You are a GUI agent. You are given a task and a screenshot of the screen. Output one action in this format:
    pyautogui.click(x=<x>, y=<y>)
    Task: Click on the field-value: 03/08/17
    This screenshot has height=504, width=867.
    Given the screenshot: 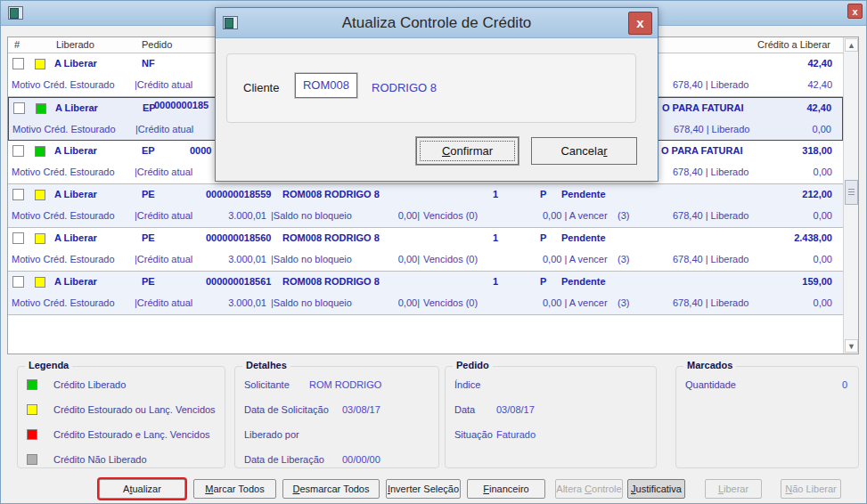 What is the action you would take?
    pyautogui.click(x=362, y=410)
    